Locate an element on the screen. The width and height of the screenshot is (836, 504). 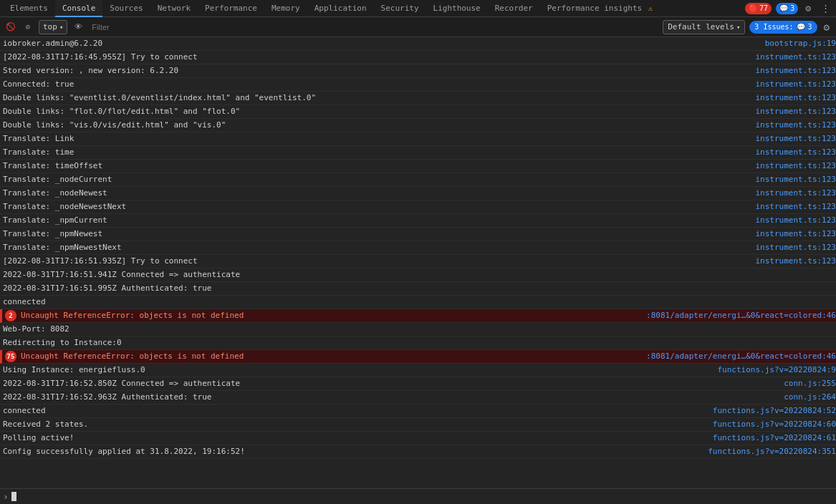
toolbar-right: Default levels ▾ 3 Issues: 💬 3 ⚙ is located at coordinates (747, 27).